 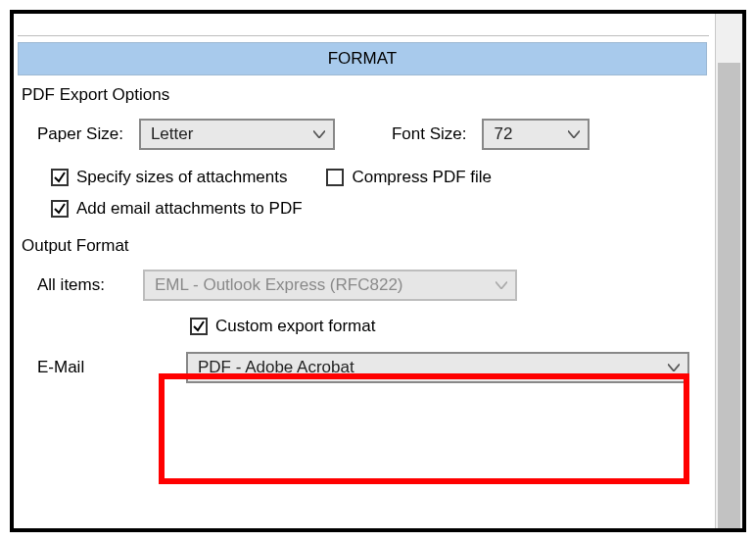 What do you see at coordinates (536, 134) in the screenshot?
I see `font-size-dropdown: 72` at bounding box center [536, 134].